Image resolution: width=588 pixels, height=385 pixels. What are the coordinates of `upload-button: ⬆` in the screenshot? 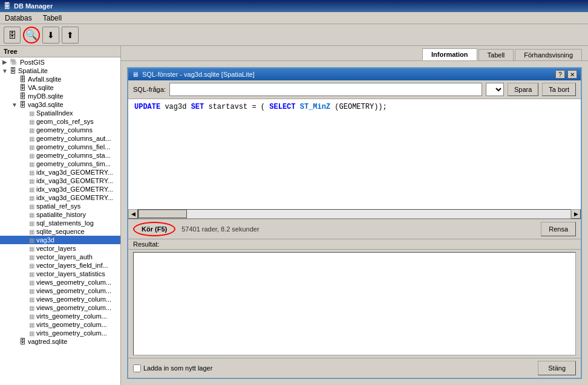 It's located at (70, 35).